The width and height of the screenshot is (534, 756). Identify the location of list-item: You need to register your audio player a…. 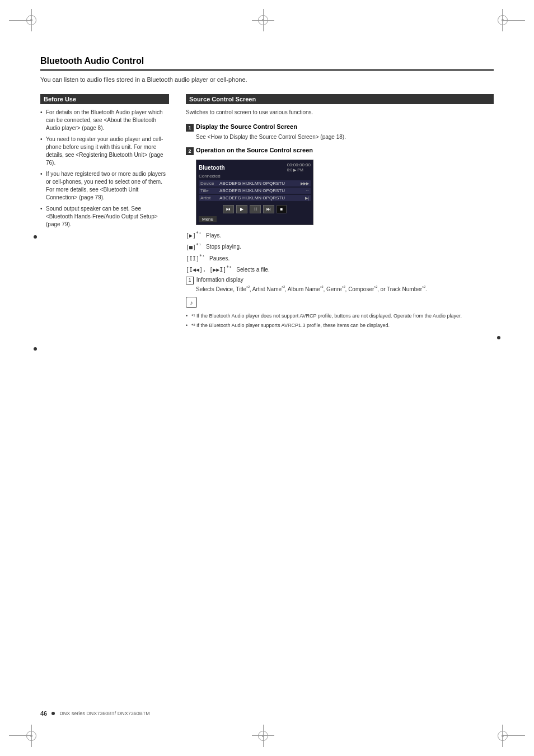
(105, 151).